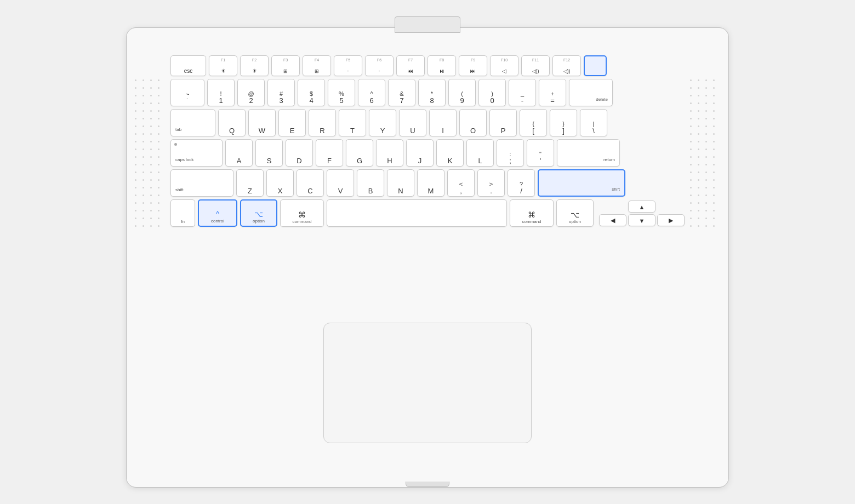  What do you see at coordinates (251, 93) in the screenshot?
I see `key-2: @ 2` at bounding box center [251, 93].